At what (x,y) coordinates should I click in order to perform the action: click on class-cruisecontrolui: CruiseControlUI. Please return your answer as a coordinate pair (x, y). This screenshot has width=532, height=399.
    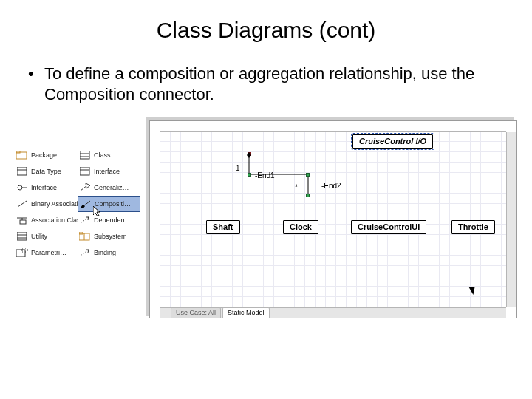
    Looking at the image, I should click on (389, 228).